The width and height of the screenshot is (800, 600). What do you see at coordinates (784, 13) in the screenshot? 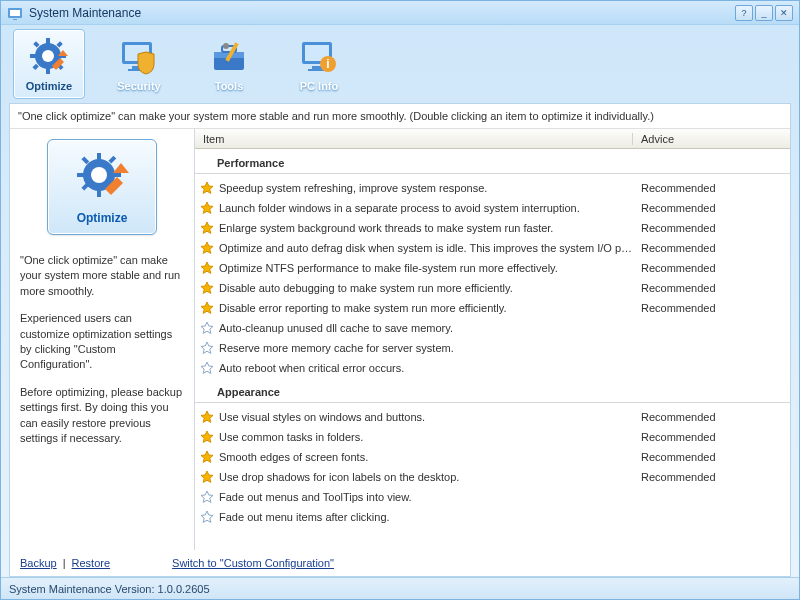
I see `close-button: ✕` at bounding box center [784, 13].